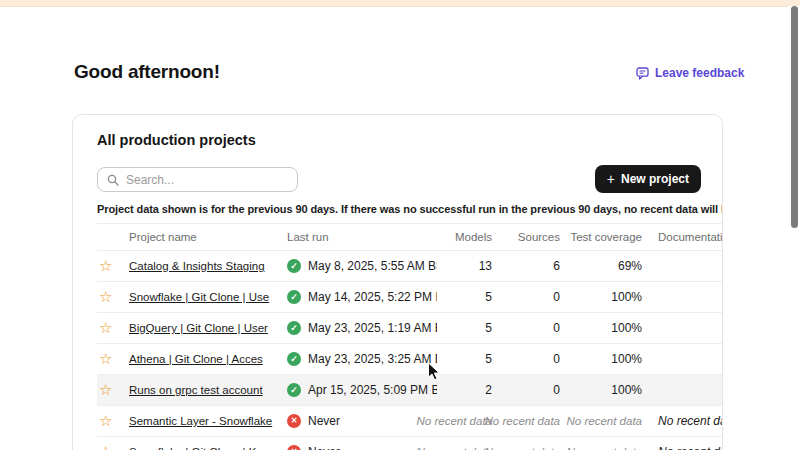 The image size is (800, 450). Describe the element at coordinates (690, 73) in the screenshot. I see `leave-feedback-link: Leave feedback` at that location.